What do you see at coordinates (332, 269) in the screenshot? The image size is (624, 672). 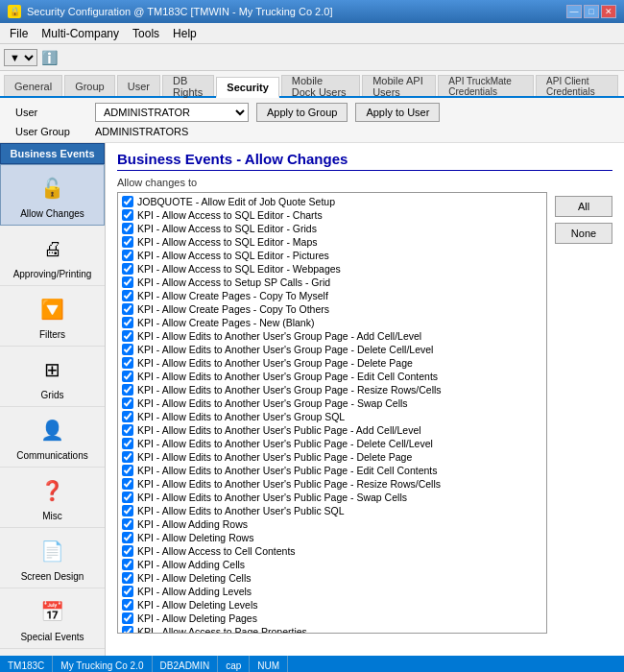 I see `list-item: KPI - Allow Access to SQL Editor - Webpa…` at bounding box center [332, 269].